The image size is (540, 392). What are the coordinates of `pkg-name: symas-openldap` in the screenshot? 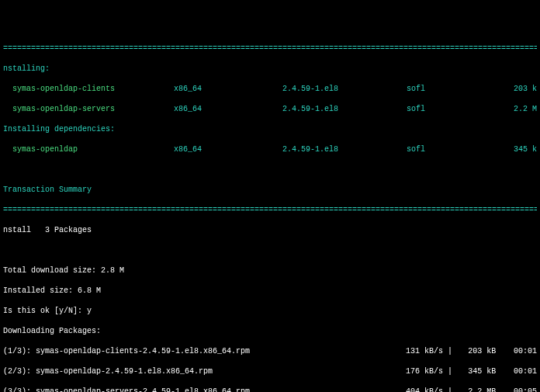 It's located at (88, 149).